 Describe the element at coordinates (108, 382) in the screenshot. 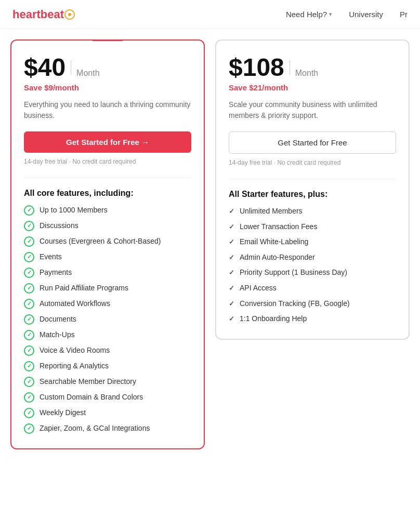

I see `list-item: ✓ Searchable Member Directory` at that location.